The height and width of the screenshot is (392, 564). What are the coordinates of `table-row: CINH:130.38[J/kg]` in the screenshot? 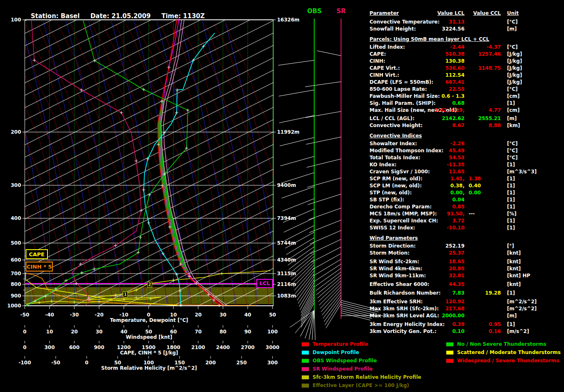 It's located at (466, 61).